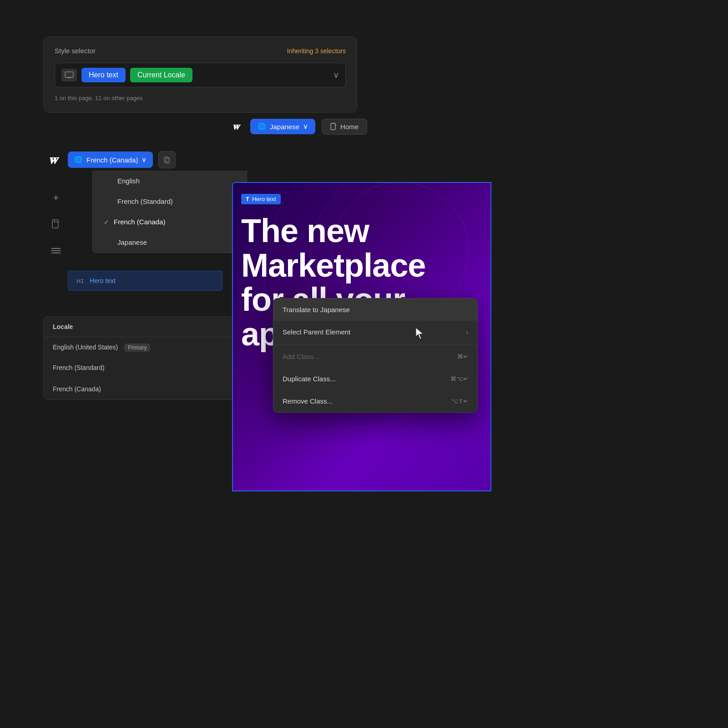  What do you see at coordinates (248, 199) in the screenshot?
I see `hero-label-t: T` at bounding box center [248, 199].